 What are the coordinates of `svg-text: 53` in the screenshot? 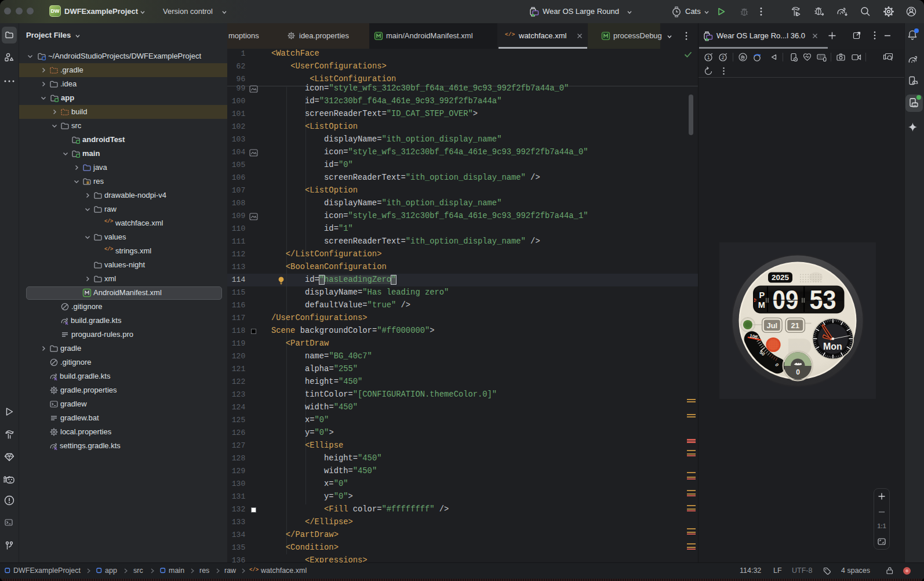 It's located at (823, 299).